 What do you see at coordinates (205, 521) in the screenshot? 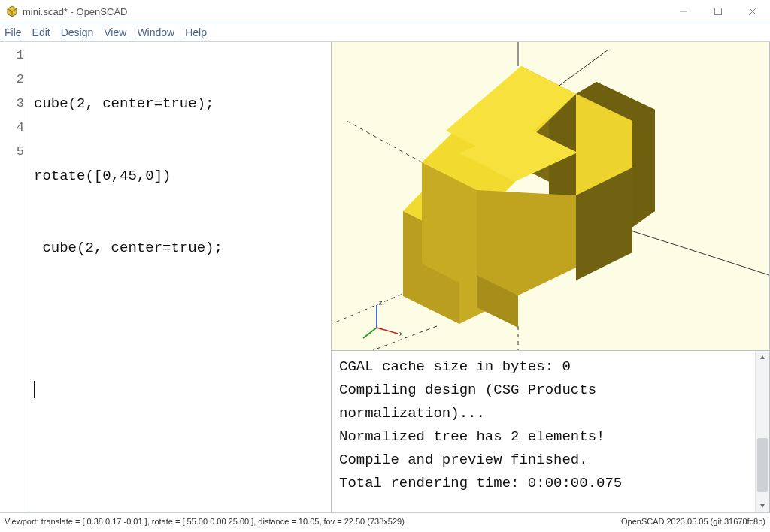
I see `status-left: Viewport: translate = [ 0.38 0.17 -0.01 …` at bounding box center [205, 521].